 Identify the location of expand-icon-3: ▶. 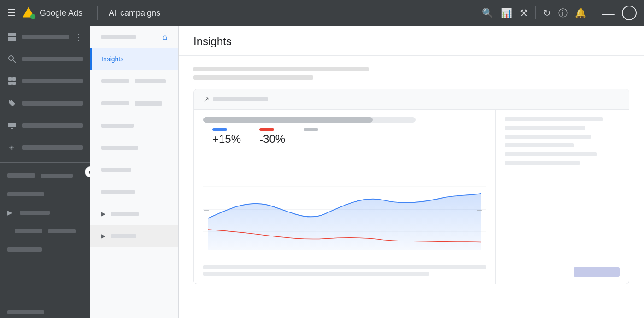
(10, 212).